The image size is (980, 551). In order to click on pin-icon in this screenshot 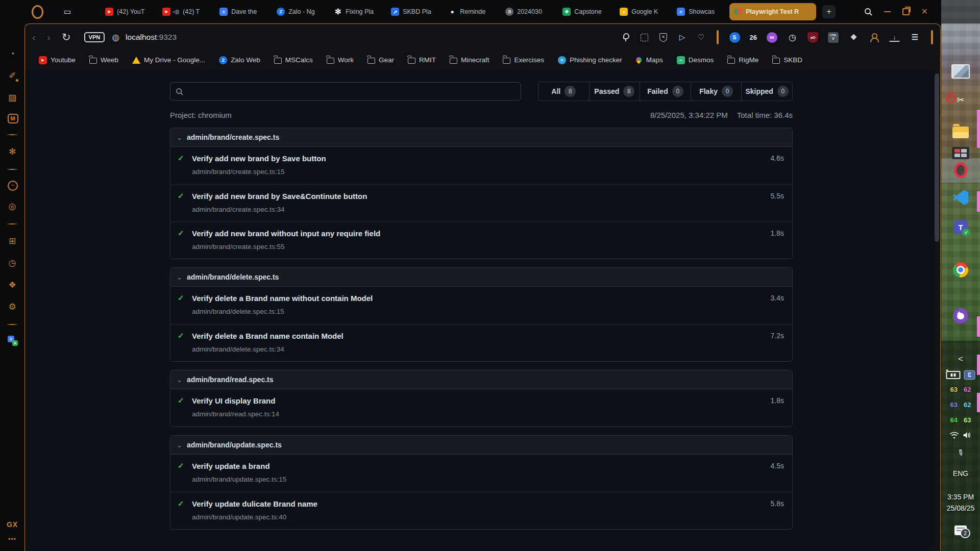, I will do `click(626, 37)`.